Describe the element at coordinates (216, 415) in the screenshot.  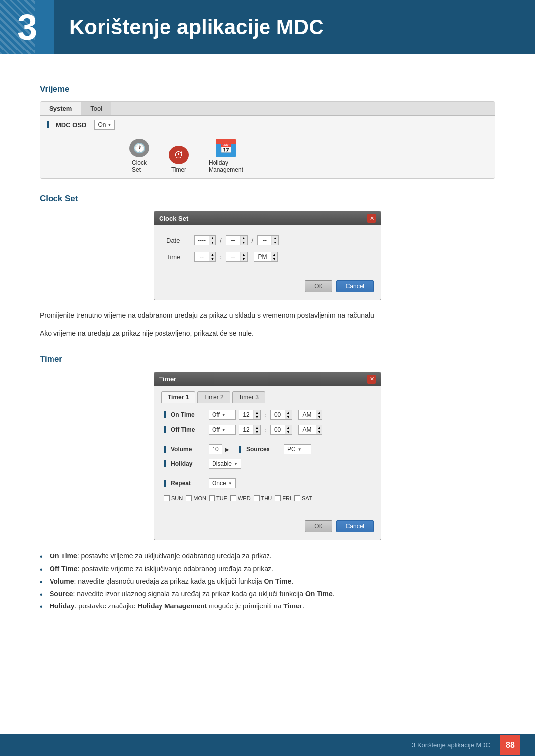
I see `on-time-value: Off` at that location.